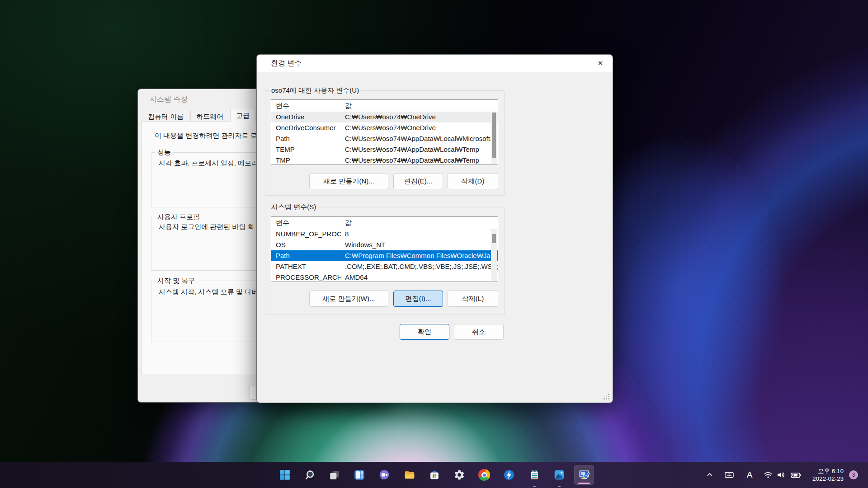  What do you see at coordinates (559, 475) in the screenshot?
I see `photos-icon` at bounding box center [559, 475].